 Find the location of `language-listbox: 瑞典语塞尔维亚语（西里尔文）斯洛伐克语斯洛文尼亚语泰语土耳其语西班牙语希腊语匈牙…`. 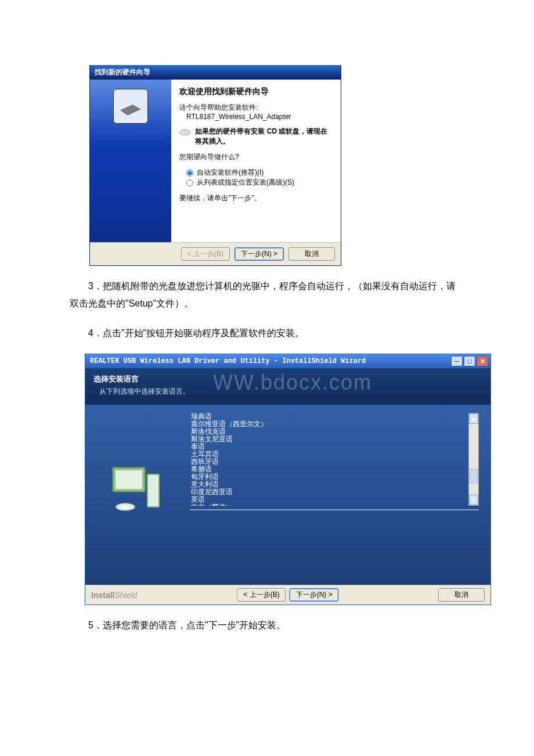

language-listbox: 瑞典语塞尔维亚语（西里尔文）斯洛伐克语斯洛文尼亚语泰语土耳其语西班牙语希腊语匈牙… is located at coordinates (334, 459).